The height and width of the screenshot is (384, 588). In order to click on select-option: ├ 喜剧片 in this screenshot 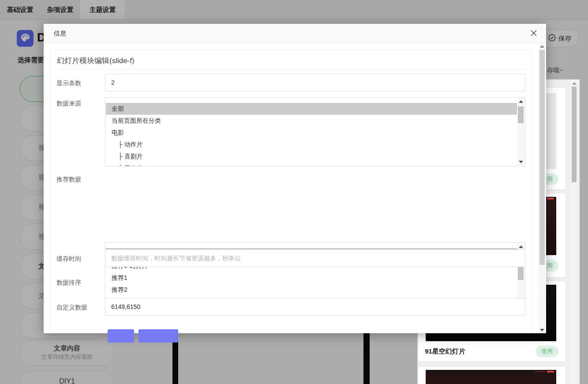, I will do `click(311, 156)`.